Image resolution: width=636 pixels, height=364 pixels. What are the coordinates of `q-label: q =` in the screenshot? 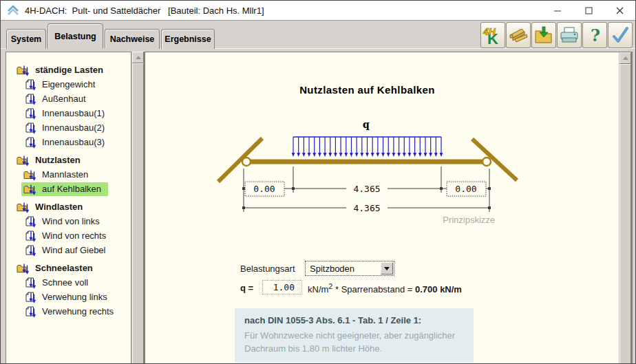 It's located at (246, 288).